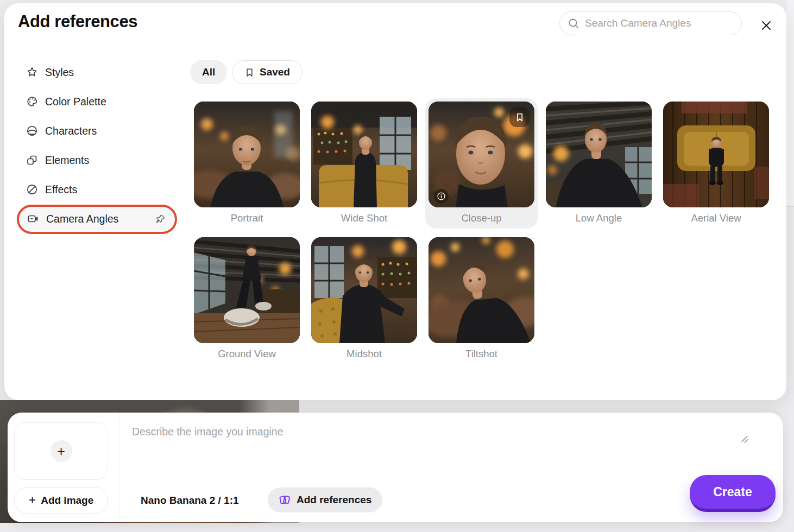 This screenshot has height=532, width=794. What do you see at coordinates (247, 169) in the screenshot?
I see `reference-card-portrait: Portrait` at bounding box center [247, 169].